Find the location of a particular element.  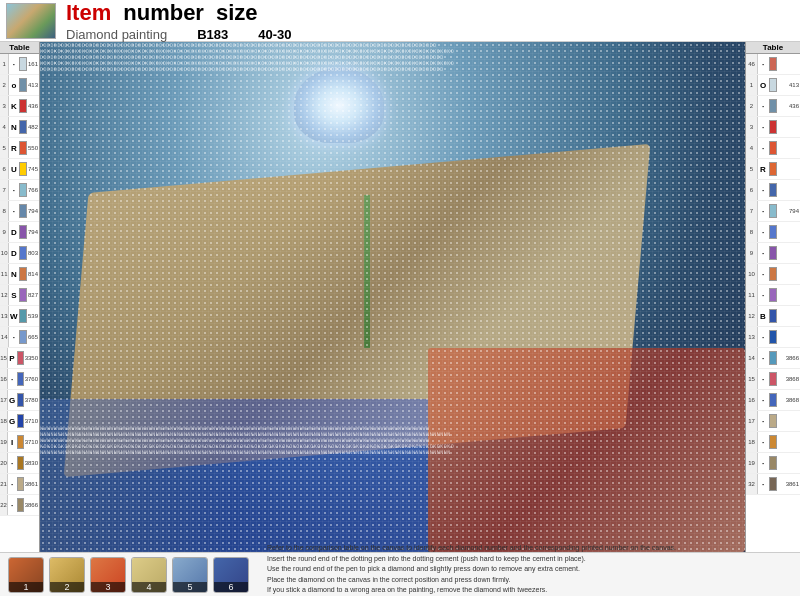

row-count: 539 is located at coordinates (34, 316).